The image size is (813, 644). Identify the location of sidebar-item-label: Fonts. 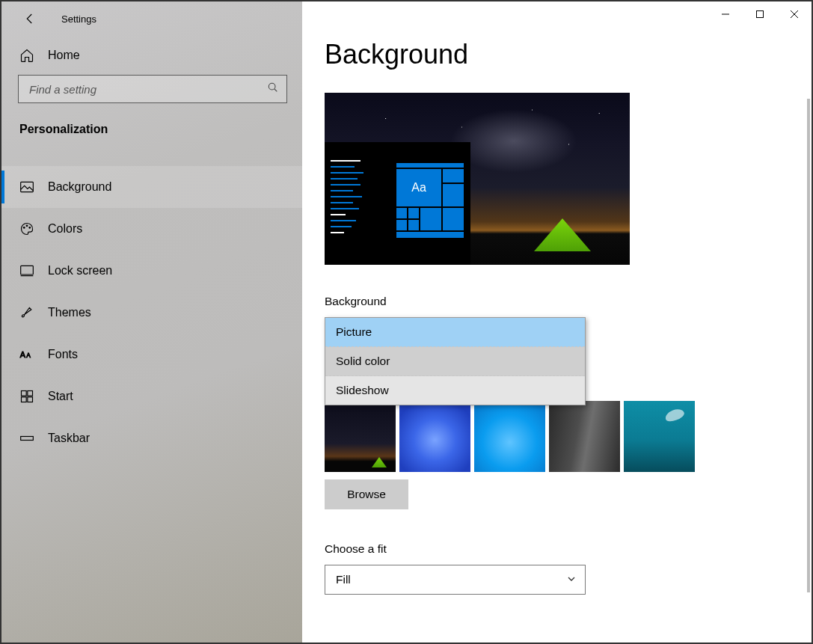
(63, 355).